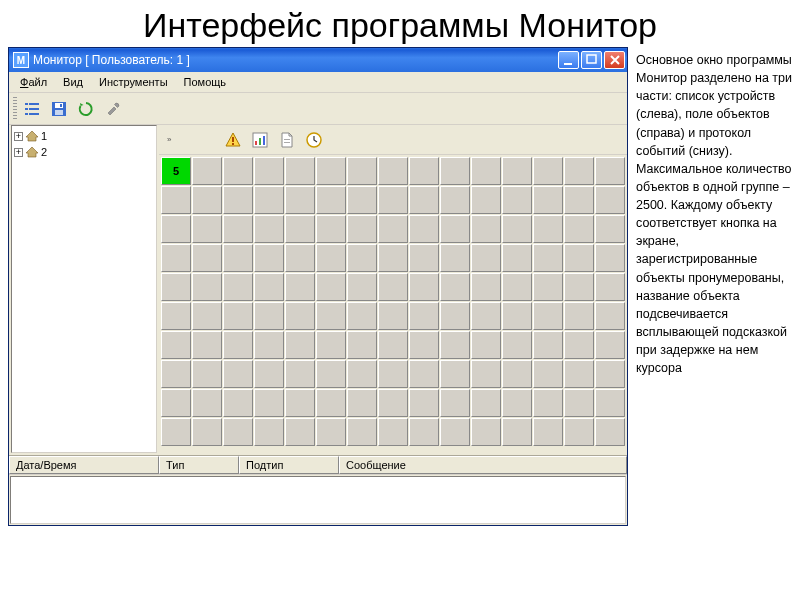 The image size is (800, 600). Describe the element at coordinates (169, 140) in the screenshot. I see `chevron-expand-icon: »` at that location.